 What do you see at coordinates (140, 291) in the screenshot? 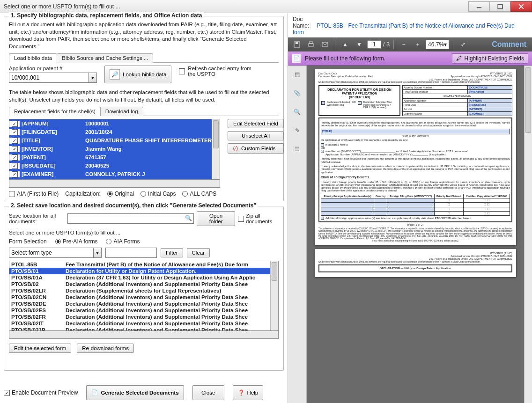
I see `form-row: PTO/SB/02LRDeclaration (Supplemental she…` at bounding box center [140, 291].